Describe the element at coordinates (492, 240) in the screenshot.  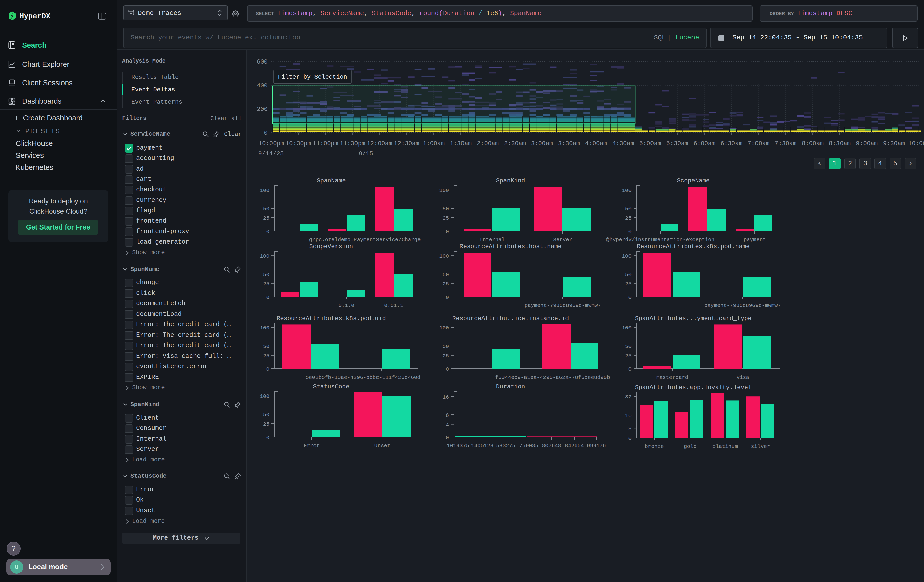
I see `svg-text: Internal` at that location.